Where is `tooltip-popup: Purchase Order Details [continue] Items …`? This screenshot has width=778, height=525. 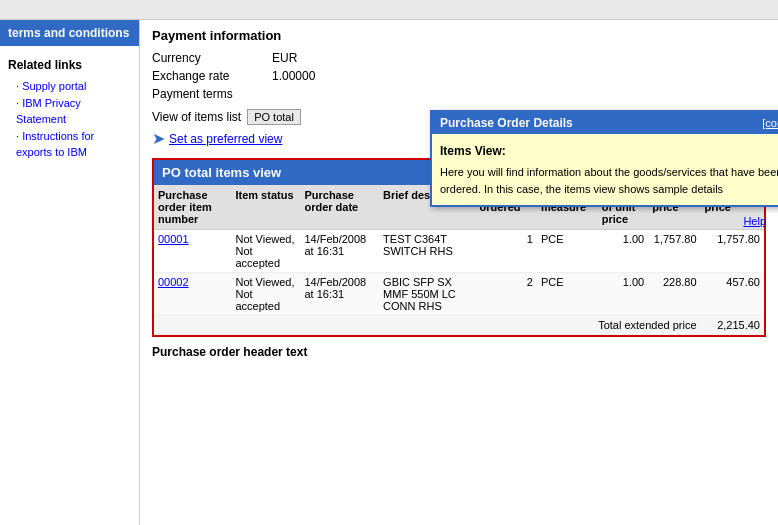 tooltip-popup: Purchase Order Details [continue] Items … is located at coordinates (604, 158).